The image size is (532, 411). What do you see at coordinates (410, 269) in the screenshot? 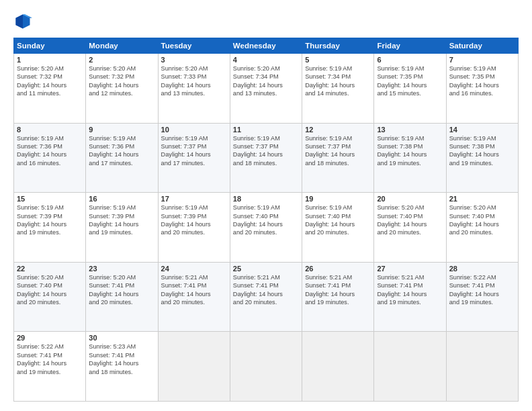
I see `day-number: 27` at bounding box center [410, 269].